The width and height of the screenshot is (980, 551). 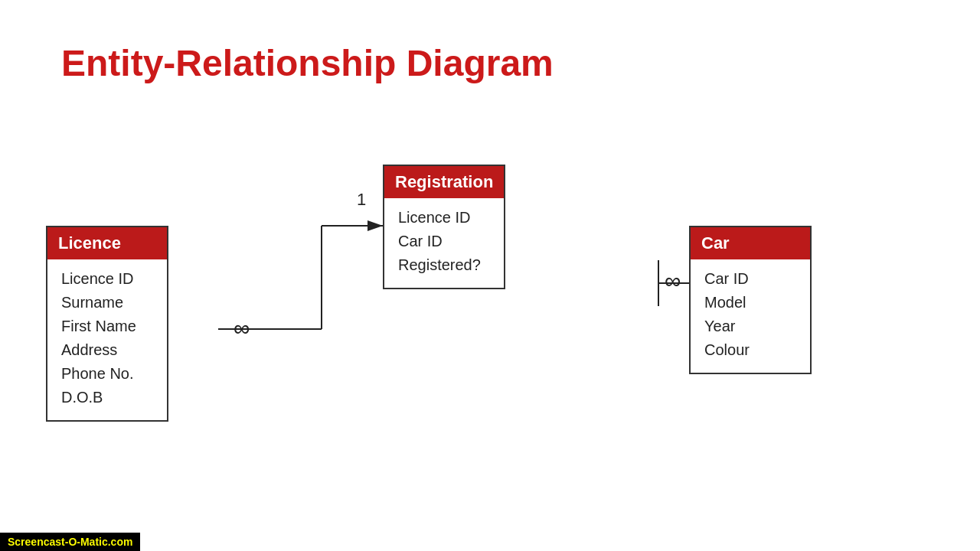 I want to click on car-field-3: Colour, so click(x=750, y=350).